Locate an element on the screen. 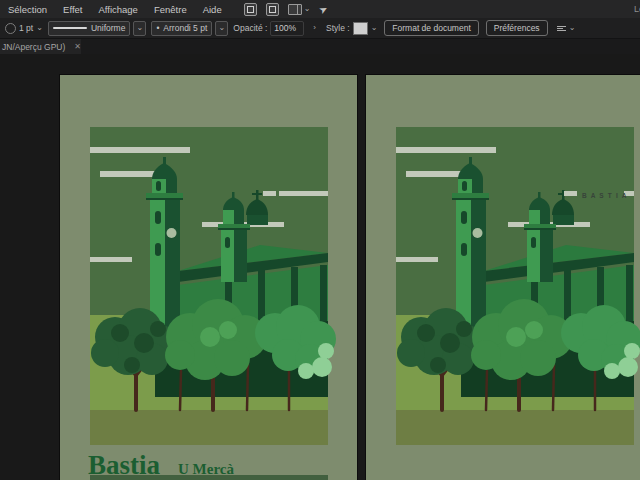 This screenshot has height=480, width=640. preferences-button: Préférences is located at coordinates (517, 28).